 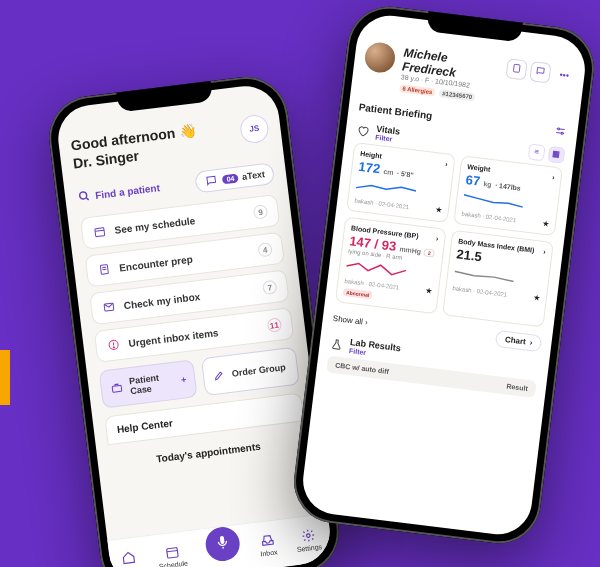 I want to click on order-label: Order Group, so click(x=258, y=370).